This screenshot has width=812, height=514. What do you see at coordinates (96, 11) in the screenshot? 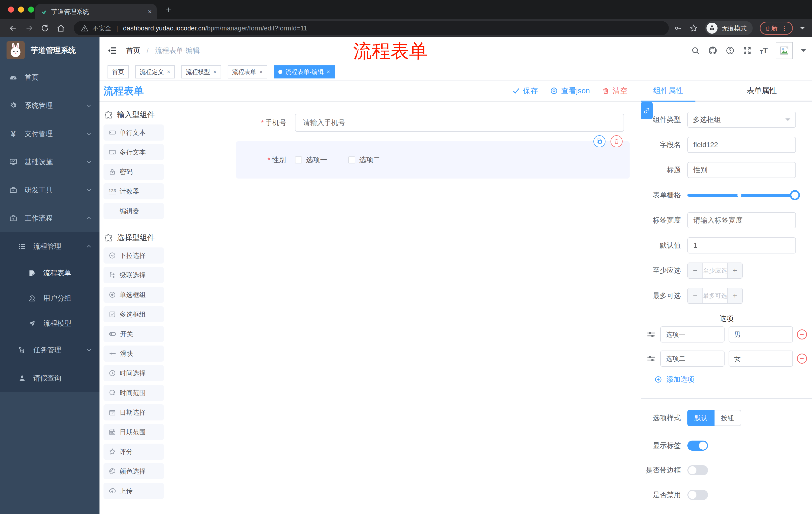
I see `browser-tab: 芋道管理系统 ×` at bounding box center [96, 11].